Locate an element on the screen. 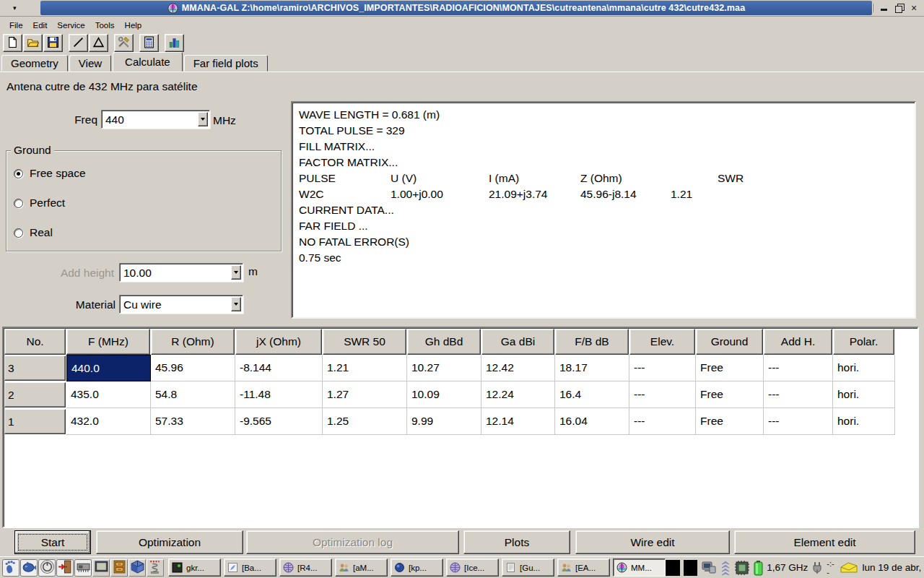  taskbar-window-kp: [kp... is located at coordinates (417, 568).